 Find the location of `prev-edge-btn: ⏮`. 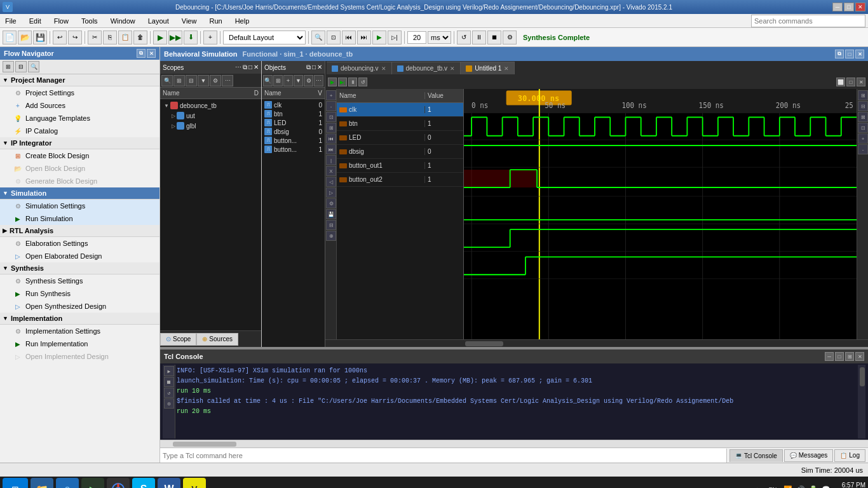

prev-edge-btn: ⏮ is located at coordinates (331, 139).